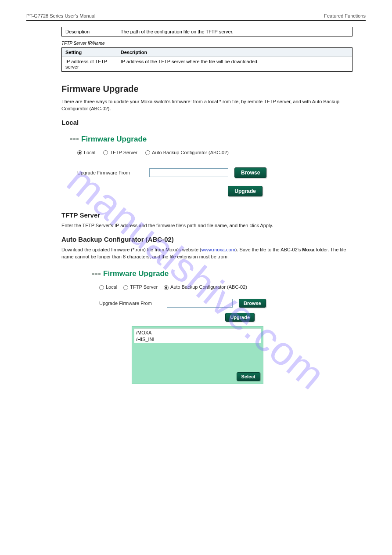 This screenshot has width=392, height=555. What do you see at coordinates (198, 333) in the screenshot?
I see `list-item: /MOXA` at bounding box center [198, 333].